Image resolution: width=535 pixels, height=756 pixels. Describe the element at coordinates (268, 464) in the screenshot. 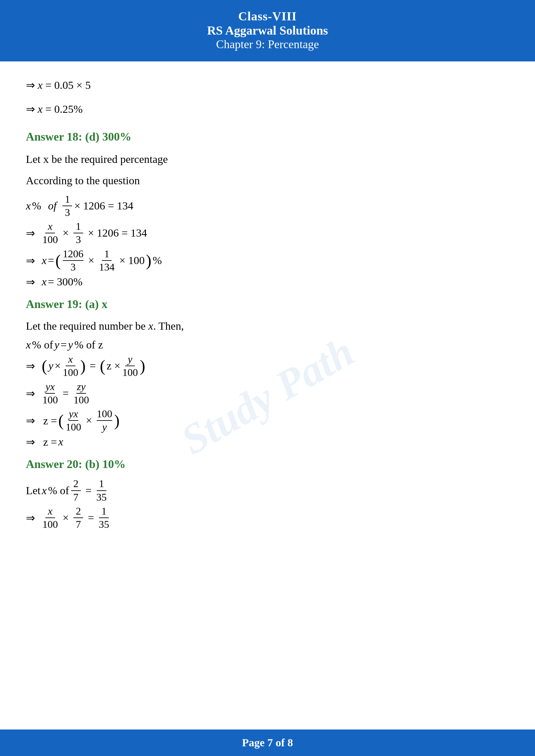

I see `answer20-label: Answer 20: (b) 10%` at that location.